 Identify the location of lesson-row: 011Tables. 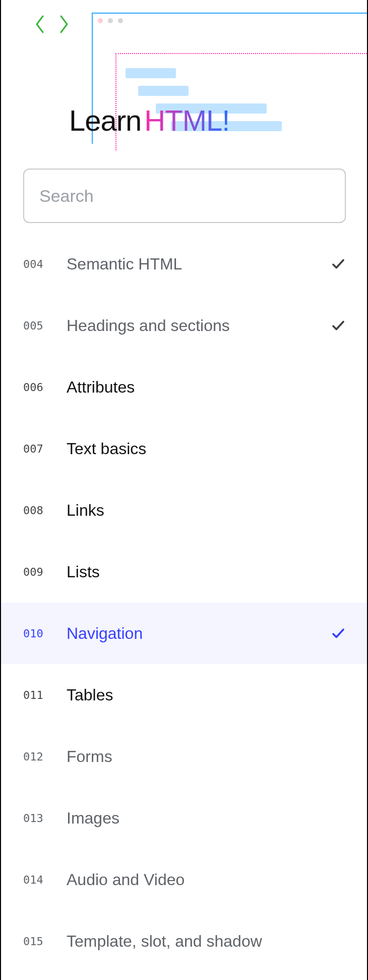
(185, 695).